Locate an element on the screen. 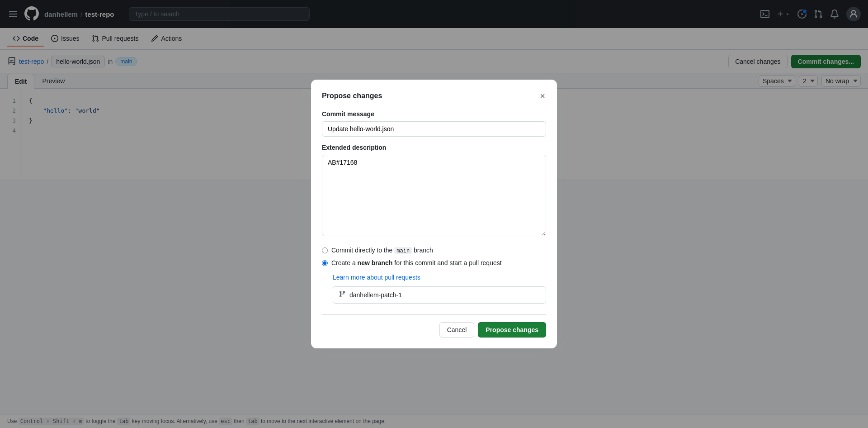 The image size is (868, 428). branch-icon is located at coordinates (342, 295).